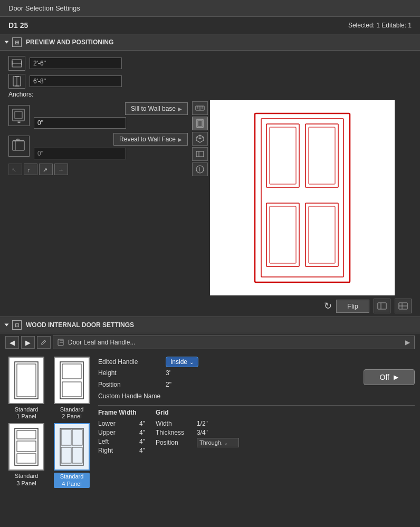  What do you see at coordinates (200, 108) in the screenshot?
I see `tool-ruler-button` at bounding box center [200, 108].